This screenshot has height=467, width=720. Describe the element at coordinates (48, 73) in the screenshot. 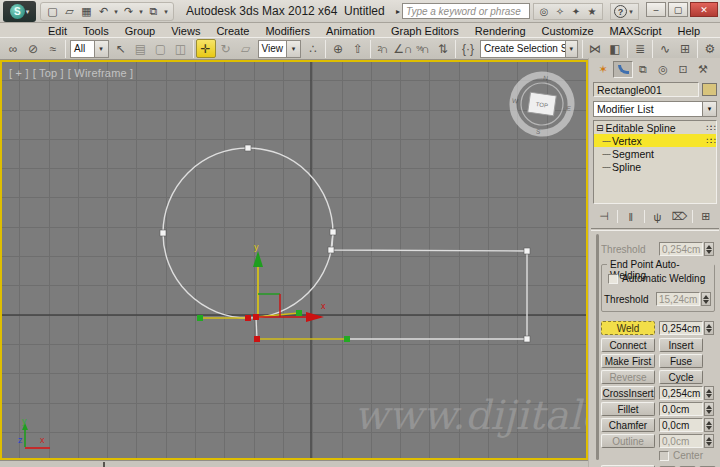

I see `viewport-view-label: [ Top ]` at that location.